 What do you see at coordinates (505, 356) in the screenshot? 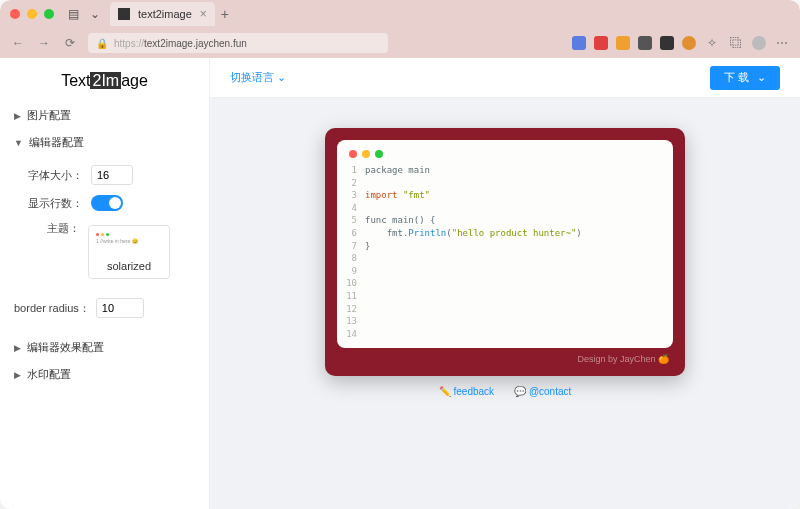
I see `credit-text: Design by JayChen 🍊` at bounding box center [505, 356].